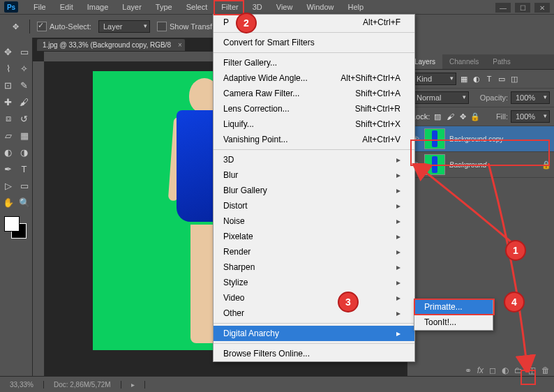 This screenshot has height=392, width=554. Describe the element at coordinates (348, 302) in the screenshot. I see `callout-3: 3` at that location.